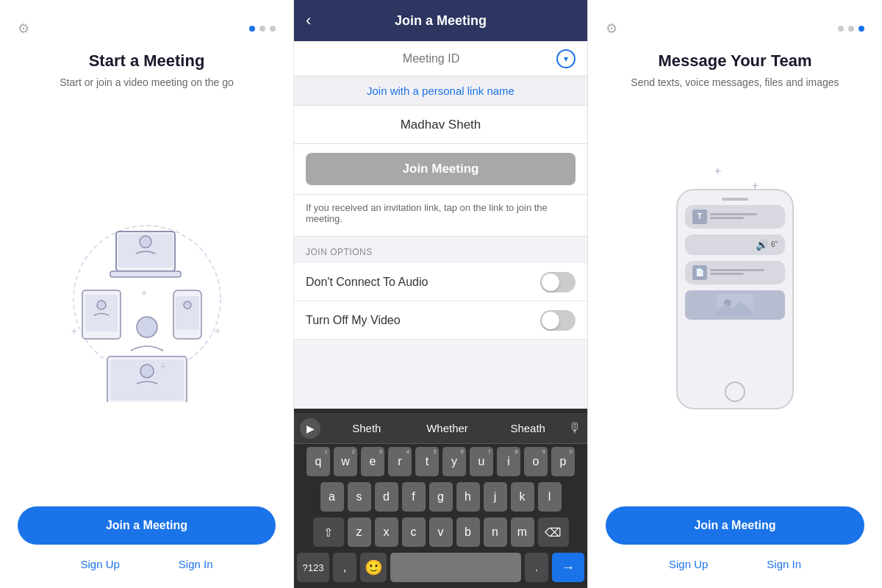 Image resolution: width=882 pixels, height=588 pixels. I want to click on key-y: y6, so click(454, 462).